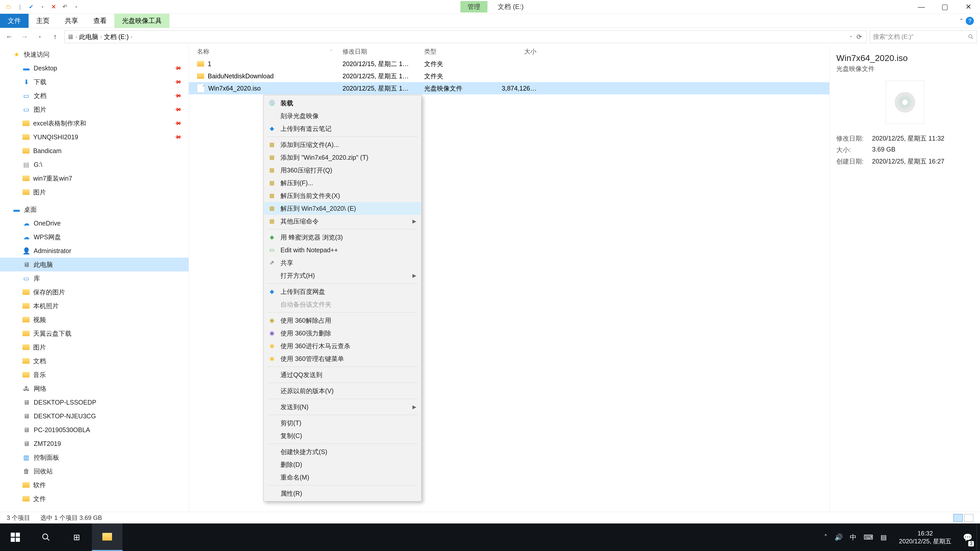 The width and height of the screenshot is (980, 551). What do you see at coordinates (859, 37) in the screenshot?
I see `refresh-icon: ⟳` at bounding box center [859, 37].